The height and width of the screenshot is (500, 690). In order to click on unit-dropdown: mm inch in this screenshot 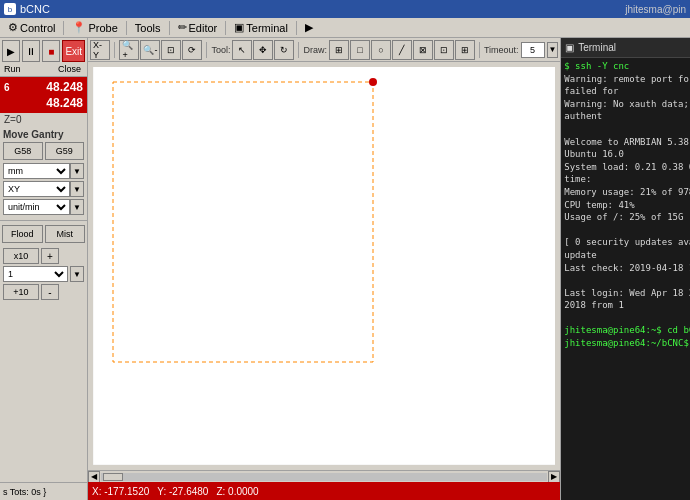, I will do `click(36, 171)`.